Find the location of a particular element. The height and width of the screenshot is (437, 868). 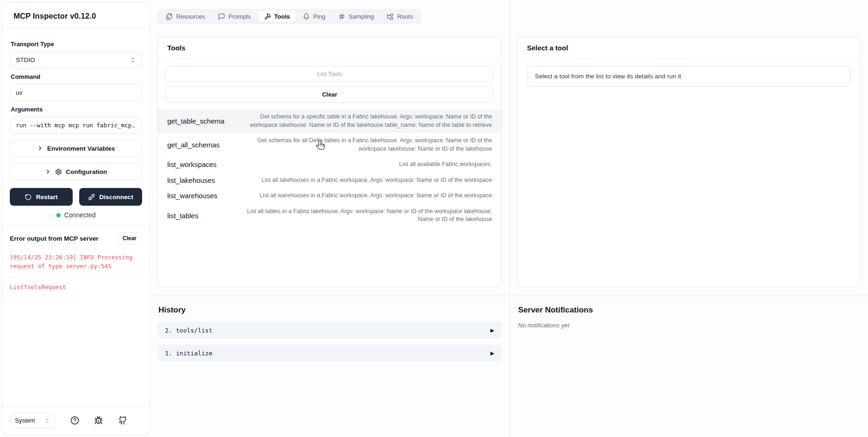

arguments-label: Arguments is located at coordinates (76, 109).